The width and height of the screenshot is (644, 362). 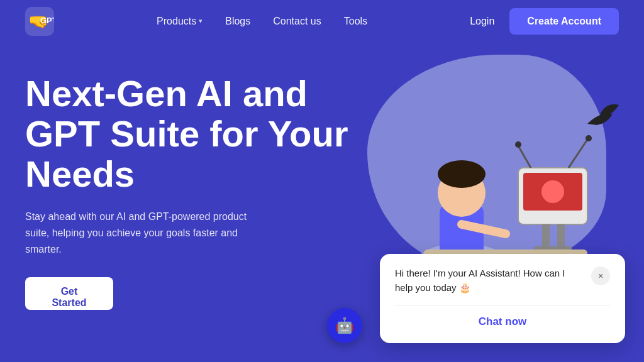 I want to click on chat-message: Hi there! I'm your AI Assistant! How can…, so click(x=489, y=280).